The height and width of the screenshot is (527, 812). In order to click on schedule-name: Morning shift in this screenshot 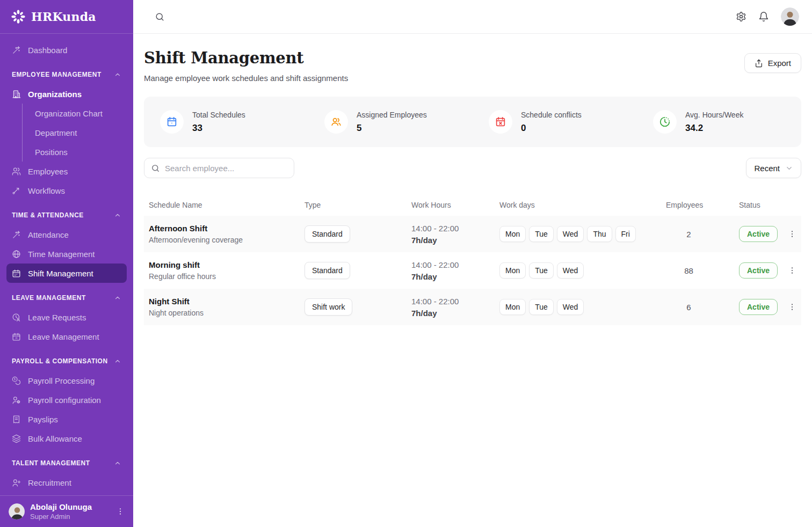, I will do `click(224, 265)`.